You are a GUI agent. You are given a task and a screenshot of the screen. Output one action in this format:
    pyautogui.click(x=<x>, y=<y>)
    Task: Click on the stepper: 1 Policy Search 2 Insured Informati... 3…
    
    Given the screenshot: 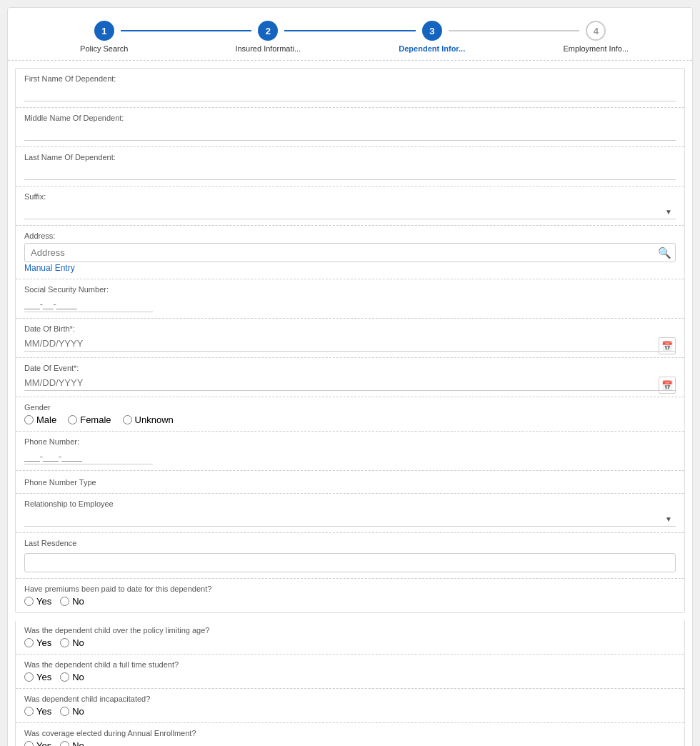 What is the action you would take?
    pyautogui.click(x=350, y=34)
    